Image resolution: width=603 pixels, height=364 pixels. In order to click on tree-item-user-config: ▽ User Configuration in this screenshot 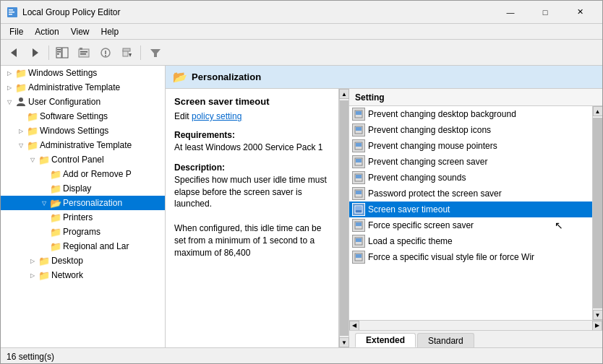, I will do `click(82, 102)`.